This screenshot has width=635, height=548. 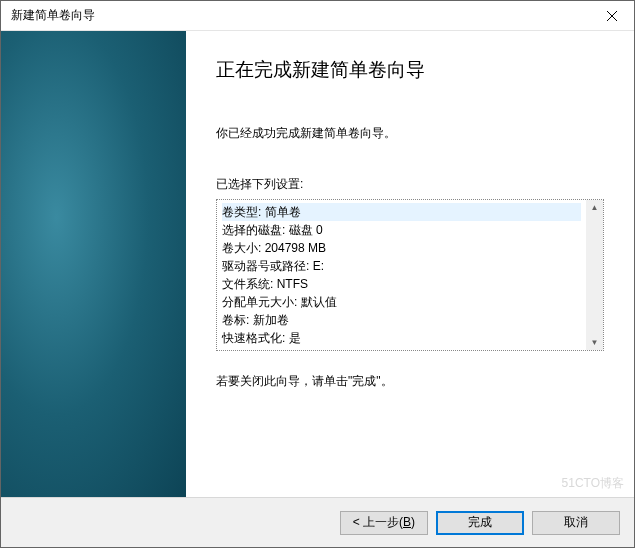 What do you see at coordinates (595, 208) in the screenshot?
I see `scroll-up-icon: ▲` at bounding box center [595, 208].